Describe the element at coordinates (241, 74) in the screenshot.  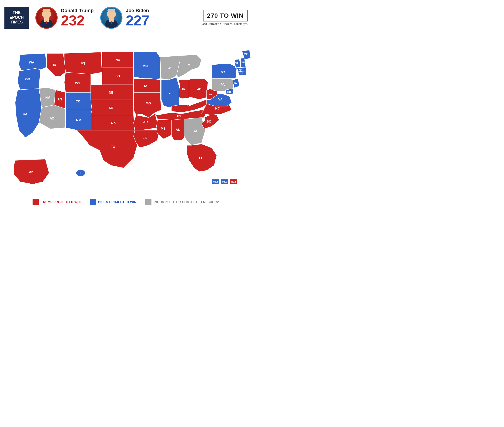
I see `svg-text: CT` at that location.